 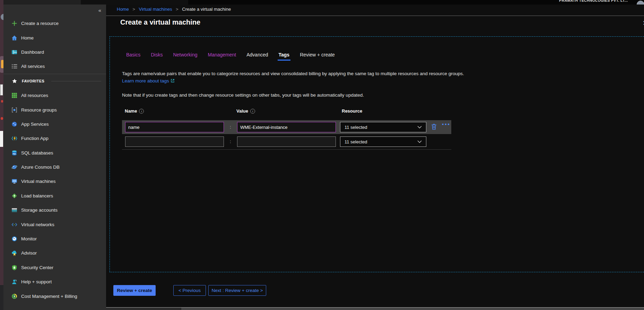 I want to click on next-button: Next : Review + create >, so click(x=237, y=290).